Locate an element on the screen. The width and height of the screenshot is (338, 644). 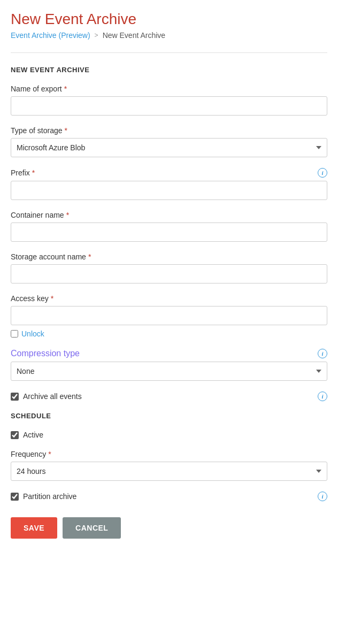
active-label: Active is located at coordinates (33, 435).